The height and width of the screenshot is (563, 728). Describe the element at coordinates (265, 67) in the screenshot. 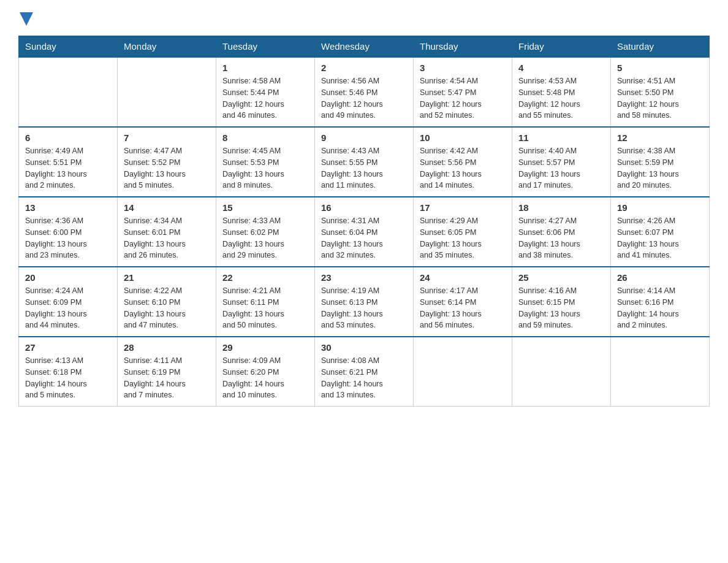

I see `day-number: 1` at that location.